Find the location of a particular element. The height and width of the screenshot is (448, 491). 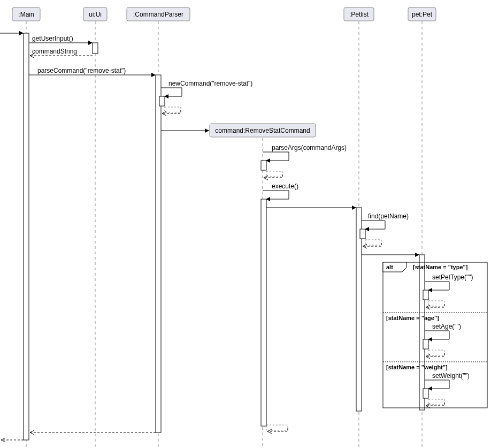

alt-label: alt is located at coordinates (389, 267).